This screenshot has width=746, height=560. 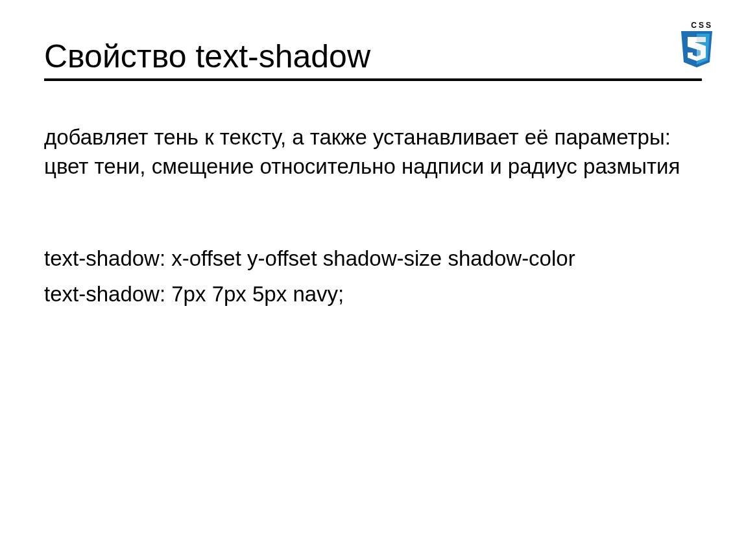 I want to click on syntax-line: text-shadow: x-offset y-offset shadow-si…, so click(x=373, y=259).